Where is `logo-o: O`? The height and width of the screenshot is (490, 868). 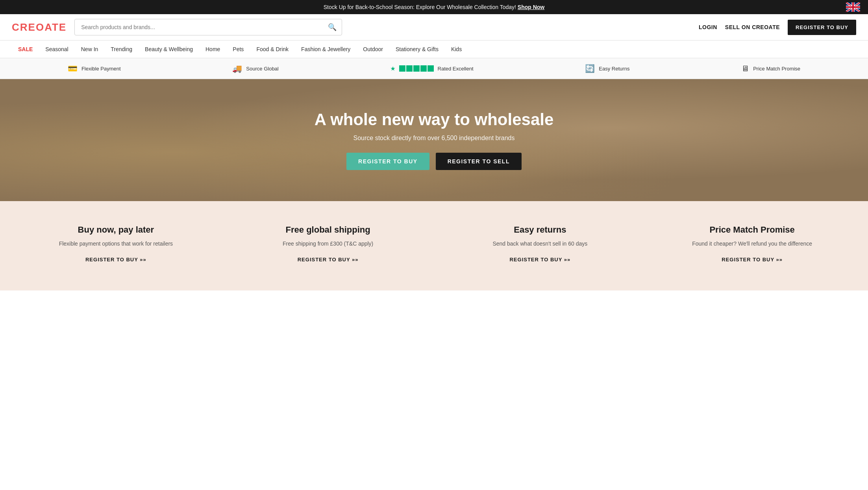
logo-o: O is located at coordinates (40, 28).